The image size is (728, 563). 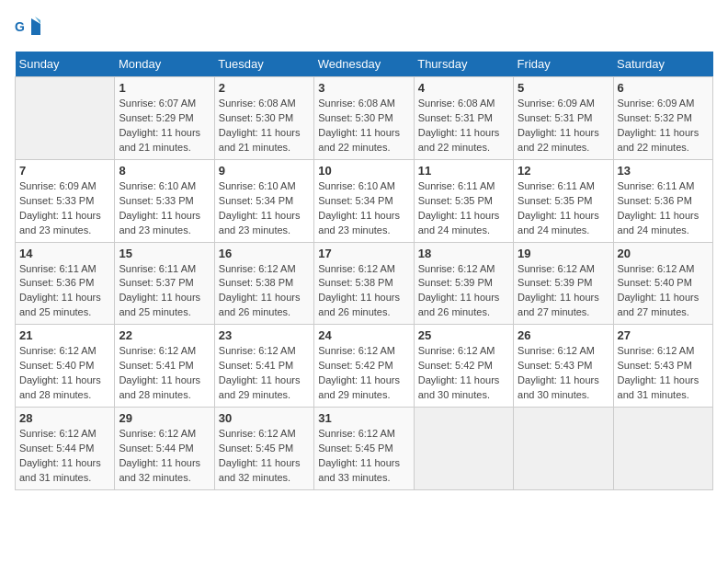 What do you see at coordinates (64, 418) in the screenshot?
I see `day-number: 28` at bounding box center [64, 418].